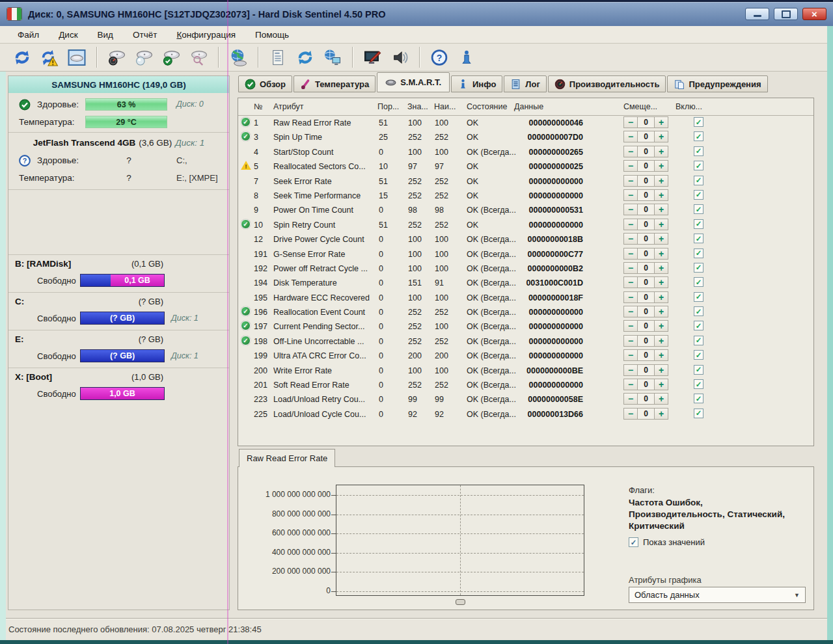 The height and width of the screenshot is (644, 833). What do you see at coordinates (287, 458) in the screenshot?
I see `chart-tab-raw-read-error-rate: Raw Read Error Rate` at bounding box center [287, 458].